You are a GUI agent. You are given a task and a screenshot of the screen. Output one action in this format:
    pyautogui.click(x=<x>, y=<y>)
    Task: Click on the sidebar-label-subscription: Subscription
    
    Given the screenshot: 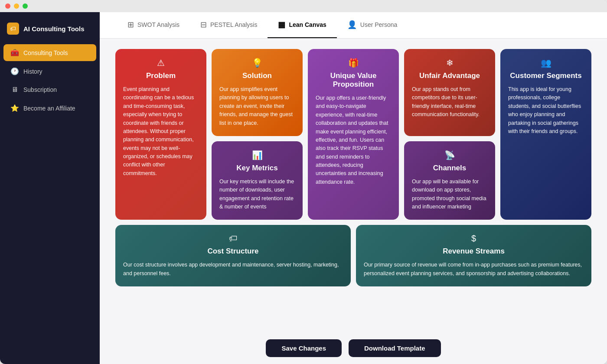 What is the action you would take?
    pyautogui.click(x=40, y=90)
    